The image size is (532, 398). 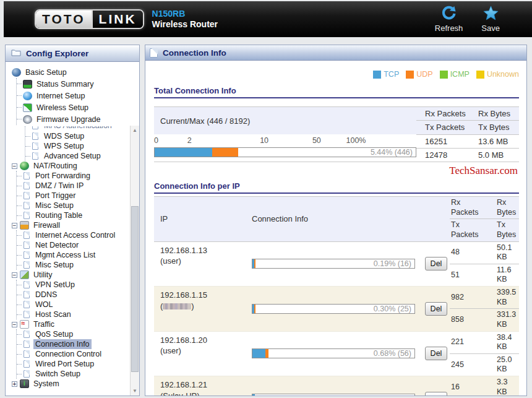 I want to click on sidebar-item-status-summary: Status Summary, so click(x=77, y=84).